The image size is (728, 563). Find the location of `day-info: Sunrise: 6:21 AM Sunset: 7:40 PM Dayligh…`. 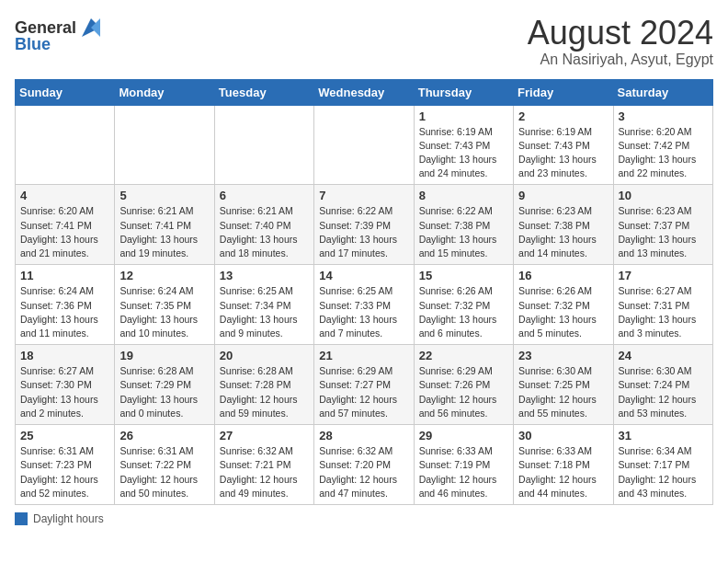

day-info: Sunrise: 6:21 AM Sunset: 7:40 PM Dayligh… is located at coordinates (265, 232).